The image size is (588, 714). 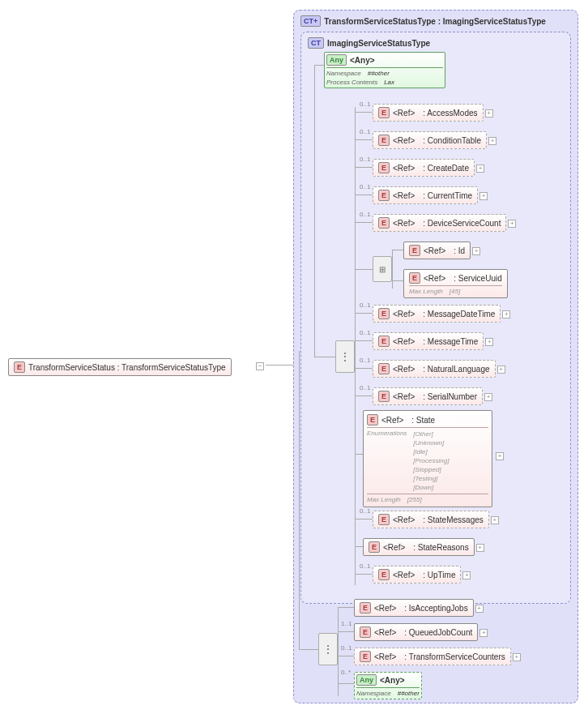 What do you see at coordinates (403, 113) in the screenshot?
I see `ref-label: <Ref>` at bounding box center [403, 113].